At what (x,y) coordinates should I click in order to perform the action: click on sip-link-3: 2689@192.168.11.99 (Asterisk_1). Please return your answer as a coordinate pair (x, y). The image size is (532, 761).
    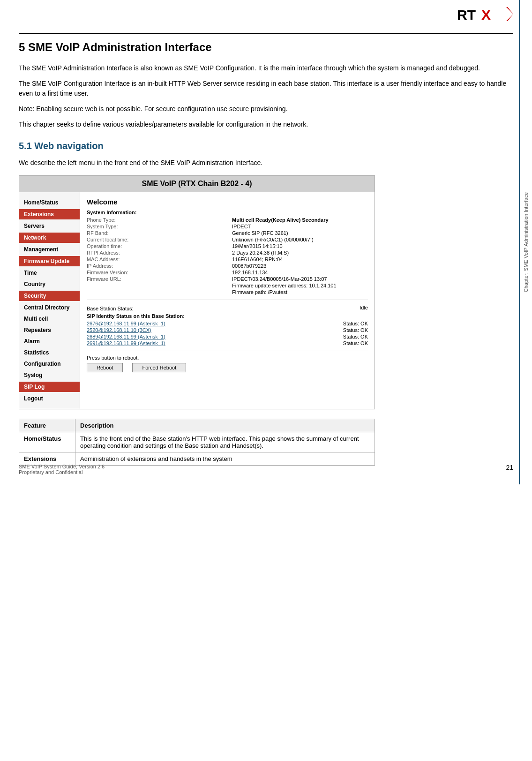
    Looking at the image, I should click on (126, 337).